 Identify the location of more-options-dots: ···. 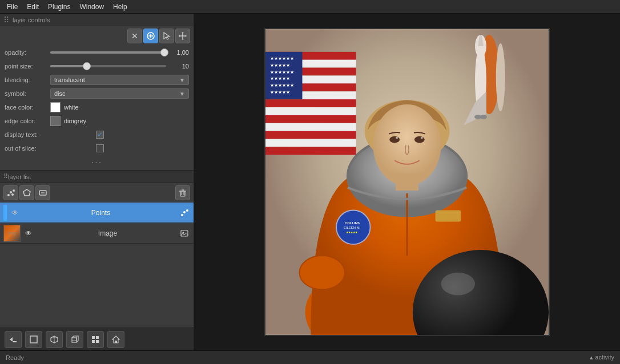
(97, 163).